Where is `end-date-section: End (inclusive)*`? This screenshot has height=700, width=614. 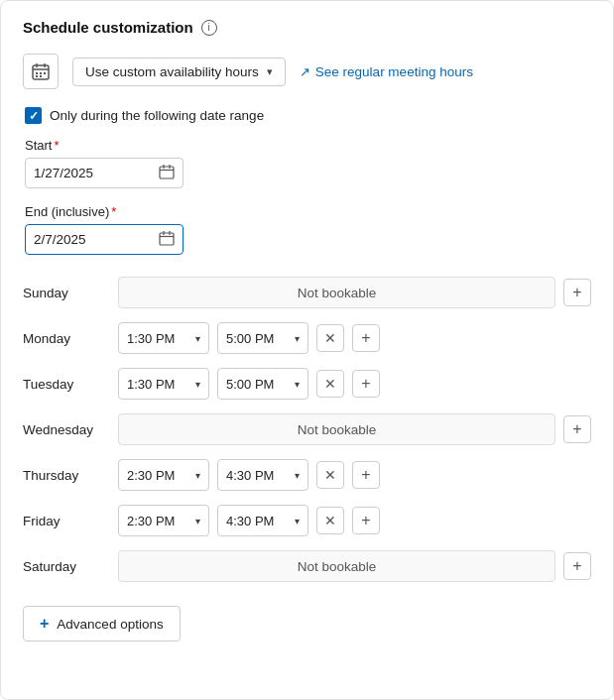 end-date-section: End (inclusive)* is located at coordinates (307, 230).